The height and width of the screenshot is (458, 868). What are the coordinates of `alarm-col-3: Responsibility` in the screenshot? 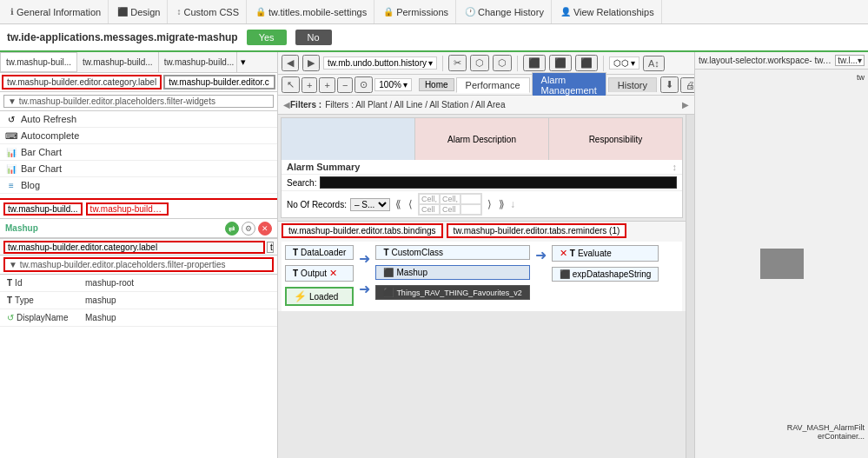 It's located at (615, 139).